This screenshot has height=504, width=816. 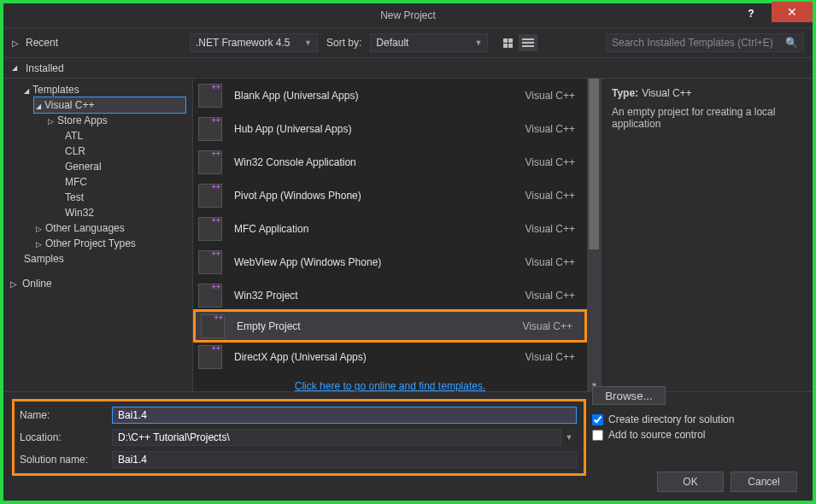 I want to click on template-row: Win32 Project Visual C++, so click(x=390, y=296).